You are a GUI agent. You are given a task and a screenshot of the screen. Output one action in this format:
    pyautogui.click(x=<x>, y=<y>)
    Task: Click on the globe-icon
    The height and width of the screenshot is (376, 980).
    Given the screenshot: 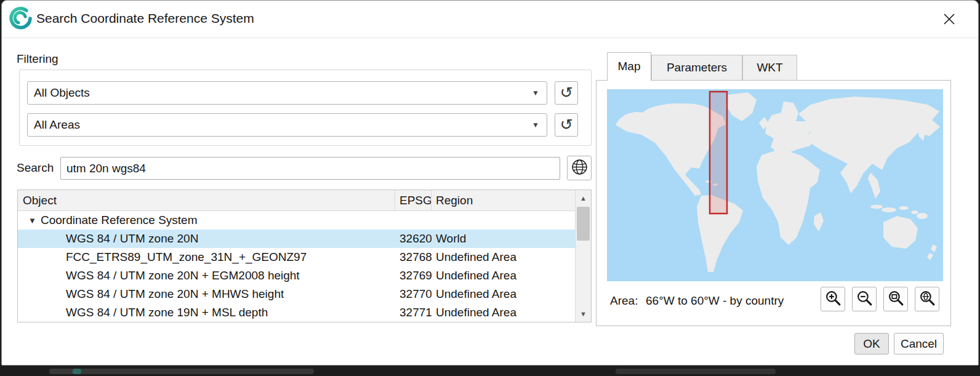 What is the action you would take?
    pyautogui.click(x=580, y=168)
    